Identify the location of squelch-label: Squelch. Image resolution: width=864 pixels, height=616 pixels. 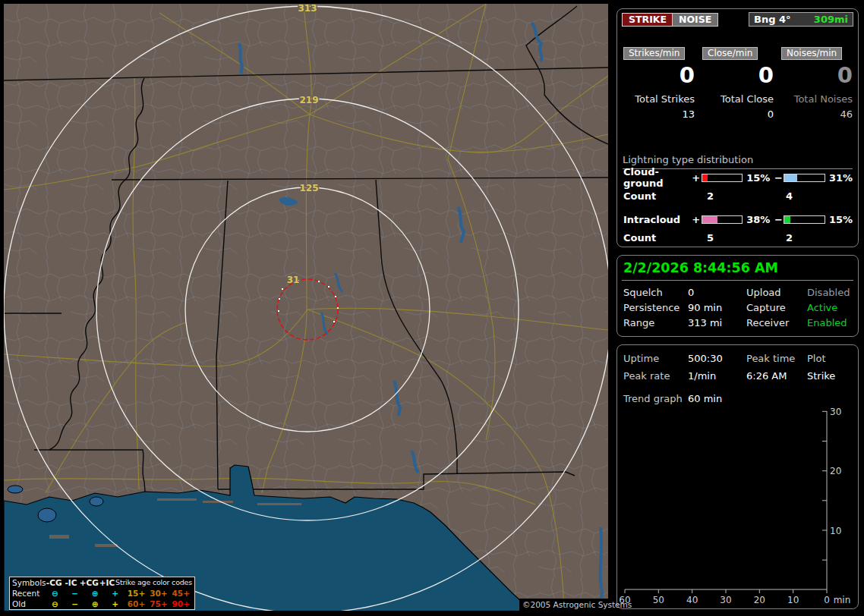
(656, 293).